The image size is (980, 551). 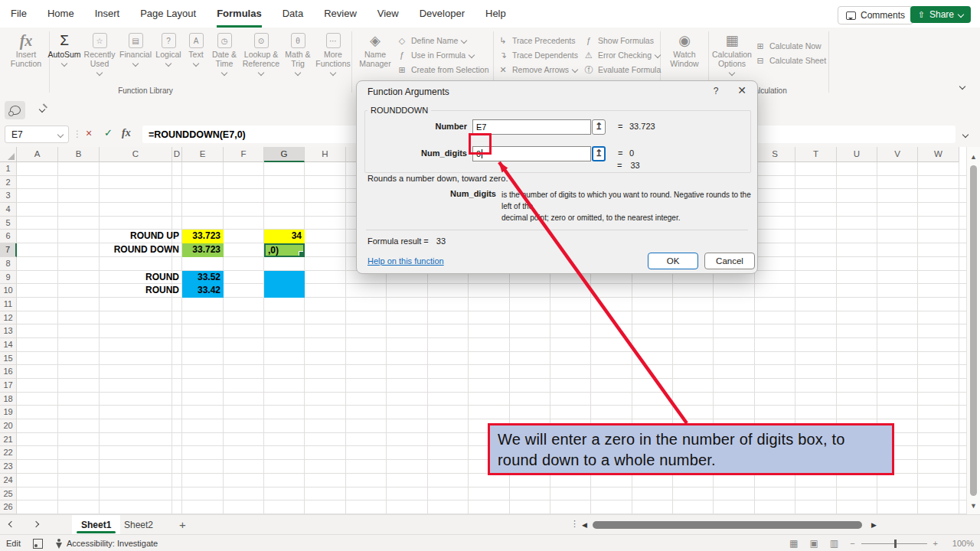 What do you see at coordinates (126, 133) in the screenshot?
I see `insert-function-icon: fx` at bounding box center [126, 133].